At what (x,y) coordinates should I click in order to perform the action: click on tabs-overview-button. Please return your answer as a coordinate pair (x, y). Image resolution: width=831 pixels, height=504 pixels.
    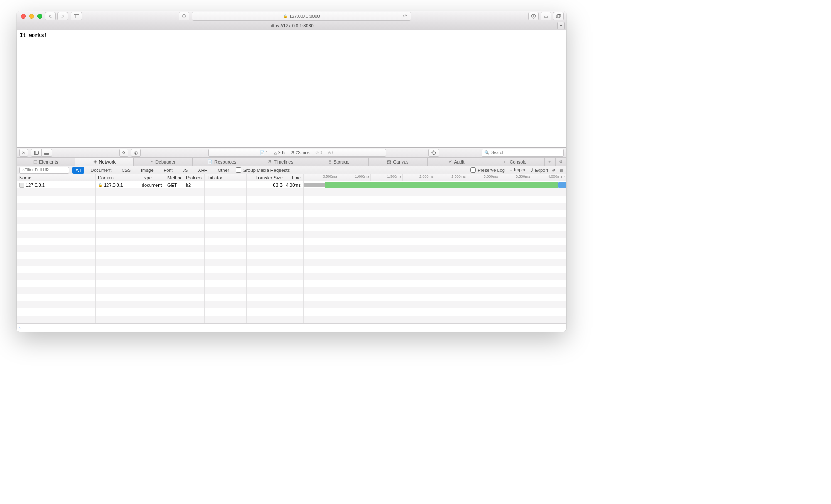
    Looking at the image, I should click on (558, 16).